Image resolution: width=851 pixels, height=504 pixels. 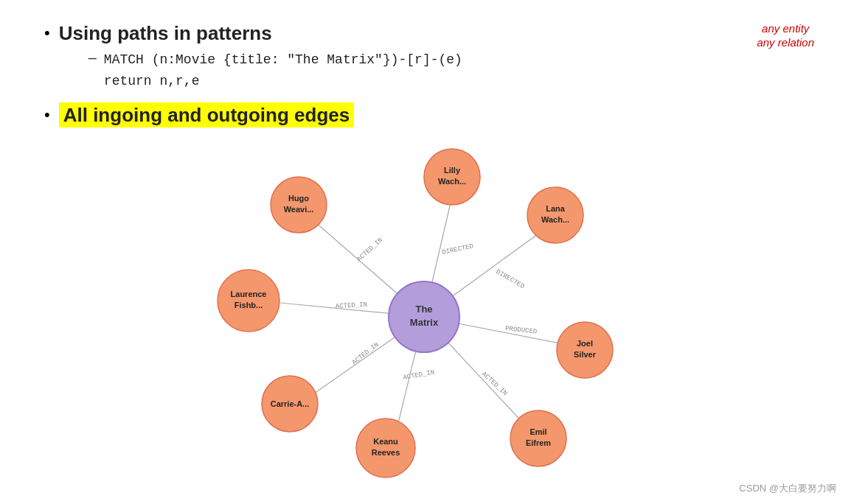 I want to click on svg-text: Keanu, so click(x=386, y=441).